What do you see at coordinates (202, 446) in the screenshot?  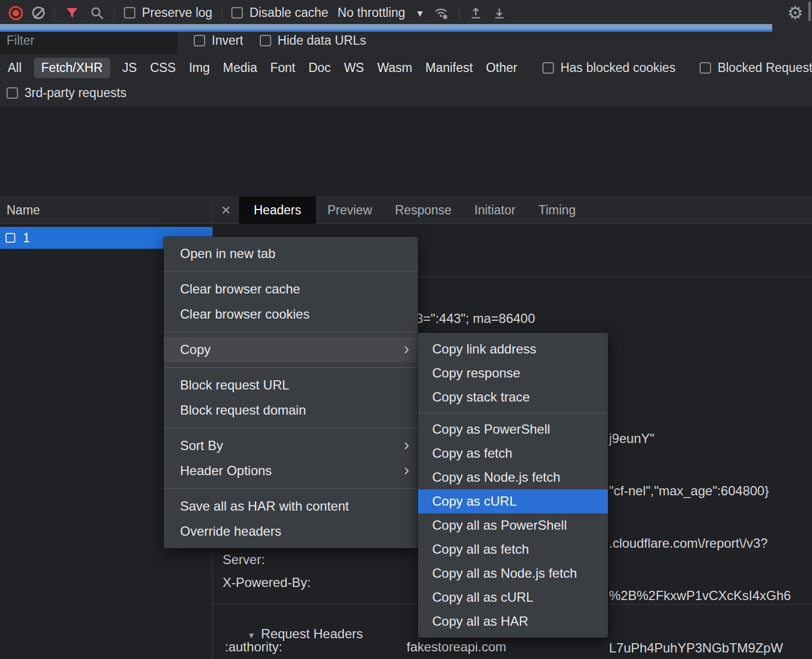 I see `menu-item-sort-by-label: Sort By` at bounding box center [202, 446].